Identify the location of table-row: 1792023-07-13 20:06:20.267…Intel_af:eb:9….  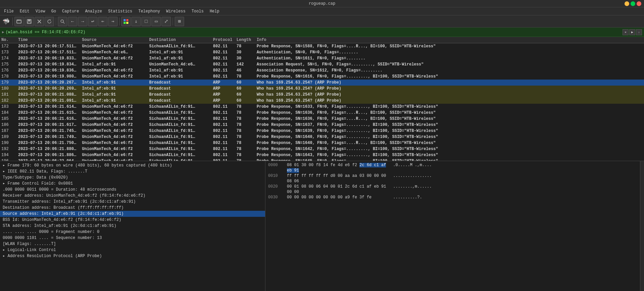
(322, 83).